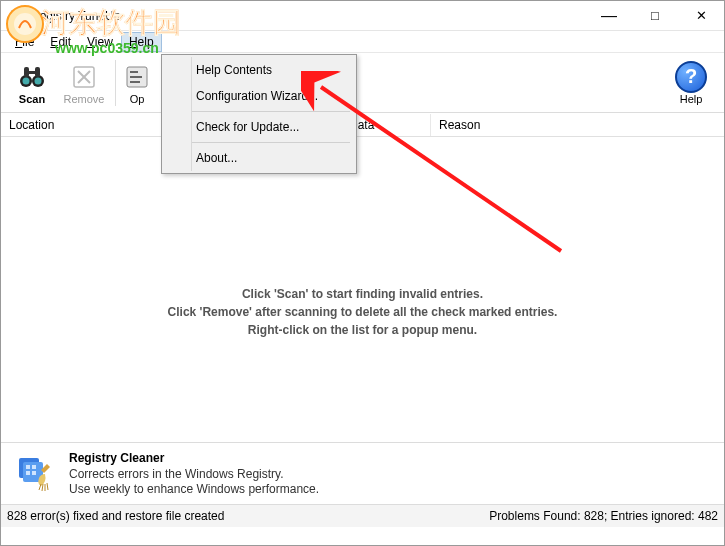 The width and height of the screenshot is (725, 546). Describe the element at coordinates (32, 77) in the screenshot. I see `binoculars-icon` at that location.